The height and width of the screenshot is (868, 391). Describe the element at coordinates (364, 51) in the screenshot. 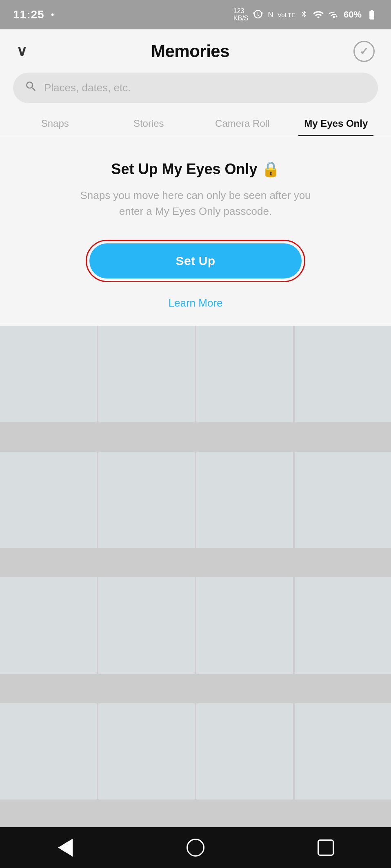

I see `check-button` at that location.